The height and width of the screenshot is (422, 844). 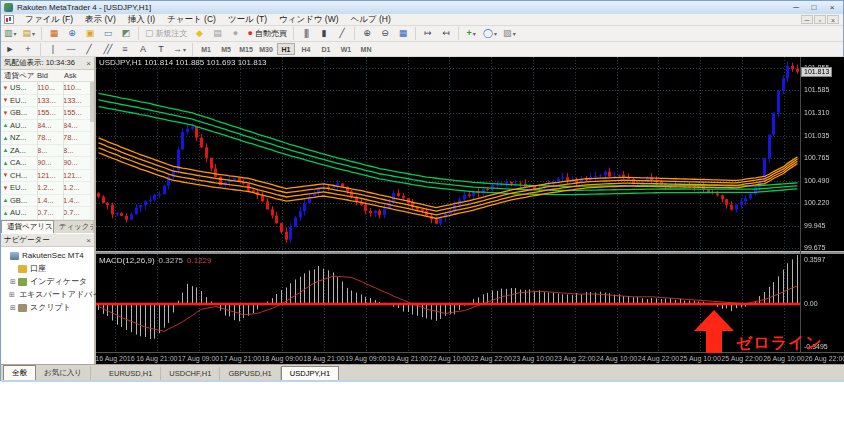 What do you see at coordinates (64, 373) in the screenshot?
I see `tab-favorites: お気に入り` at bounding box center [64, 373].